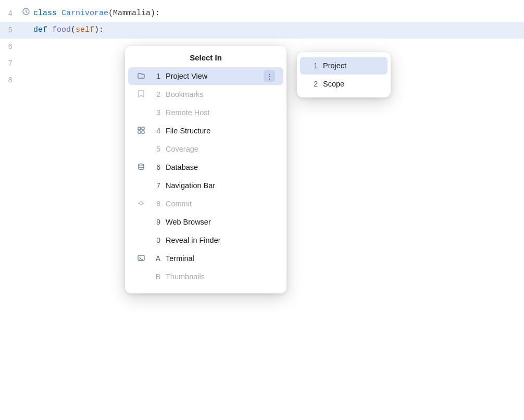 This screenshot has height=420, width=524. What do you see at coordinates (206, 113) in the screenshot?
I see `menu-item-remote-host: 3 Remote Host` at bounding box center [206, 113].